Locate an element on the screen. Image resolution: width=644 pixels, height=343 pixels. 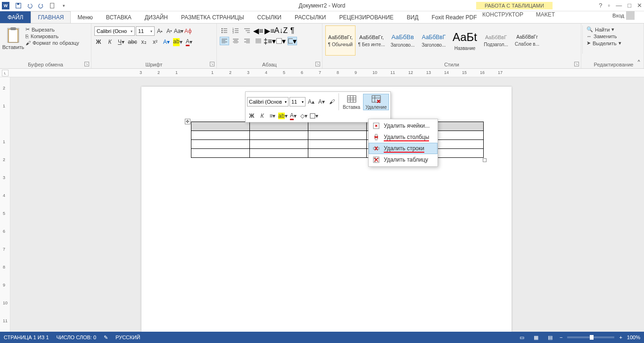
cut-button: ✂Вырезать is located at coordinates (52, 29).